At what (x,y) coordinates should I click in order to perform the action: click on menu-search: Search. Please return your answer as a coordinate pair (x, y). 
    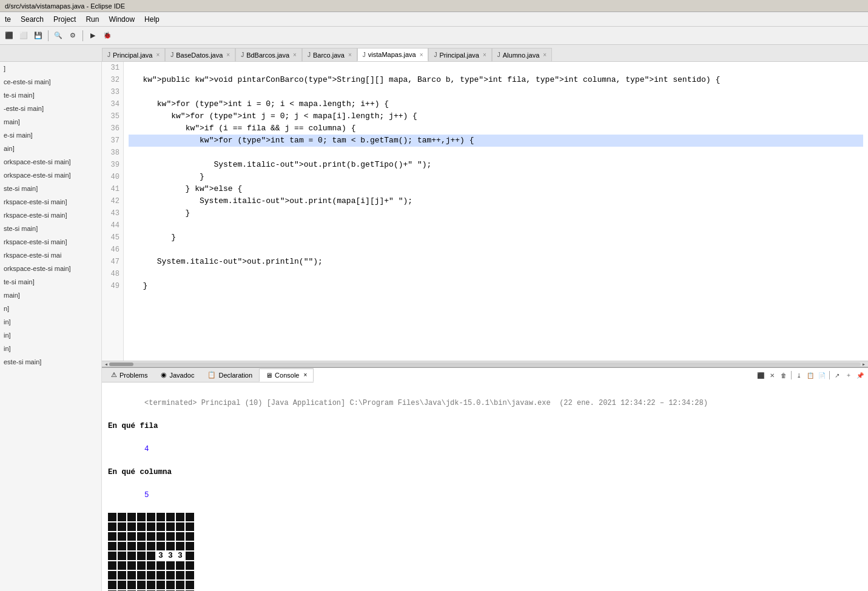
    Looking at the image, I should click on (32, 19).